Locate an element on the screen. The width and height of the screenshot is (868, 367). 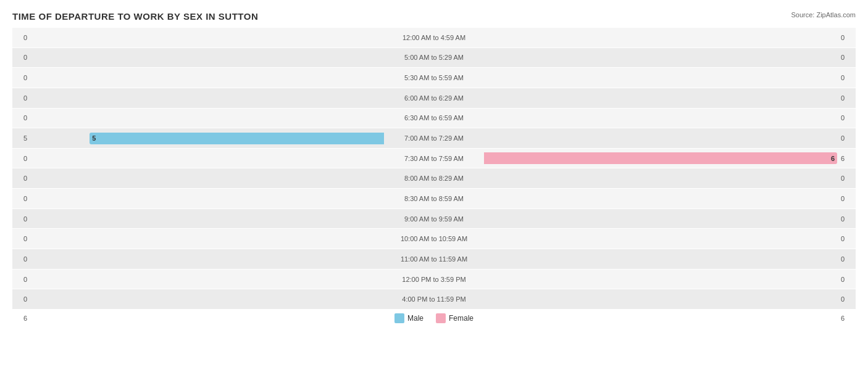
bar-area: 11:00 AM to 11:59 AM is located at coordinates (434, 259).